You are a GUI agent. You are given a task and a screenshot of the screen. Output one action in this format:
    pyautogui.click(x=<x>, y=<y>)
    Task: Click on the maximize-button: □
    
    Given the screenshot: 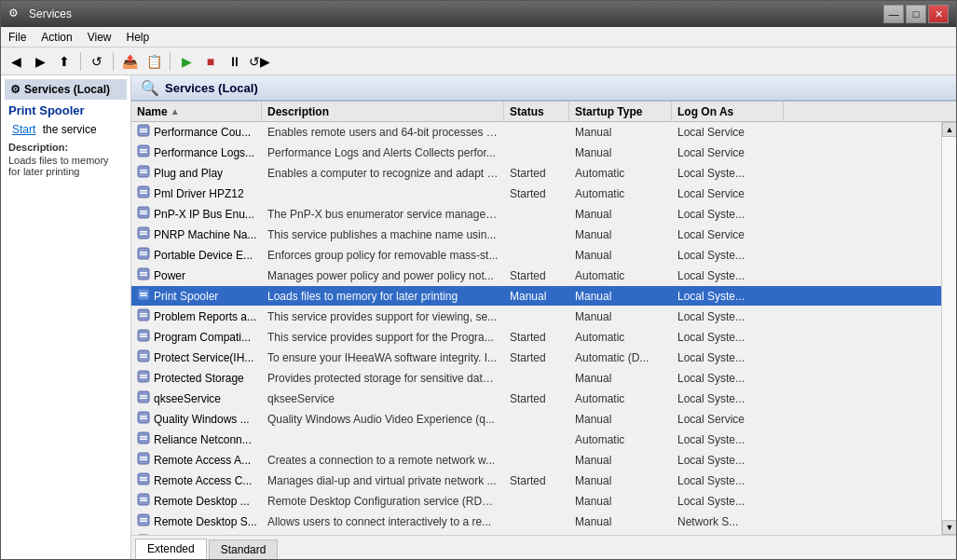 What is the action you would take?
    pyautogui.click(x=916, y=14)
    